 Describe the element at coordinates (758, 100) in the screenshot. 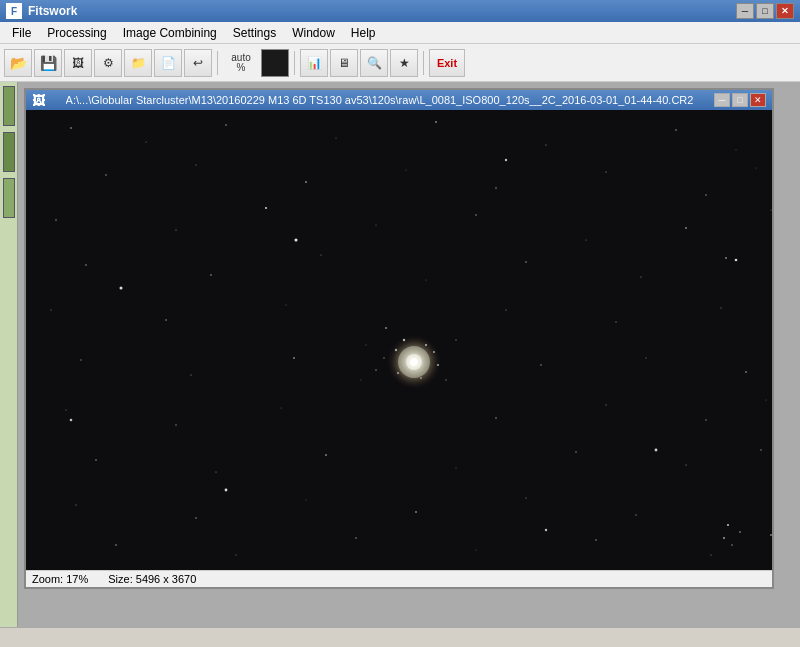

I see `image-window-close: ✕` at that location.